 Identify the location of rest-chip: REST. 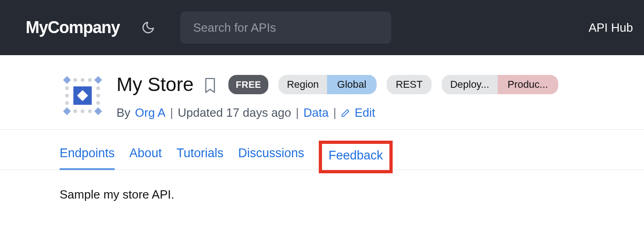
(409, 85).